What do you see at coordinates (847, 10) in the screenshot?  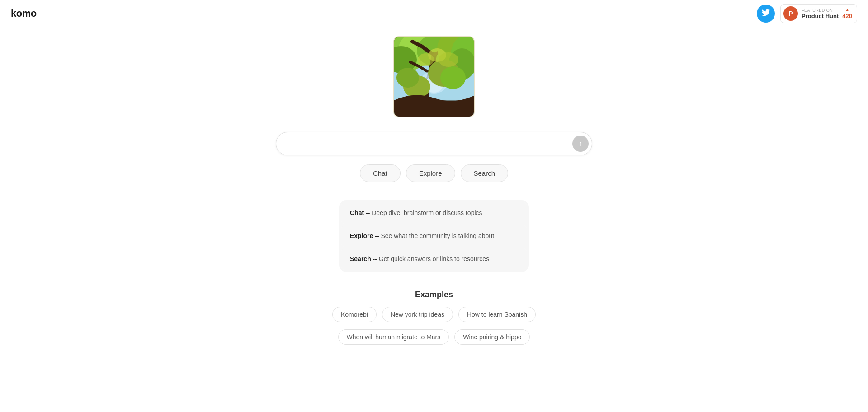 I see `upvote-arrow-icon: ▲` at bounding box center [847, 10].